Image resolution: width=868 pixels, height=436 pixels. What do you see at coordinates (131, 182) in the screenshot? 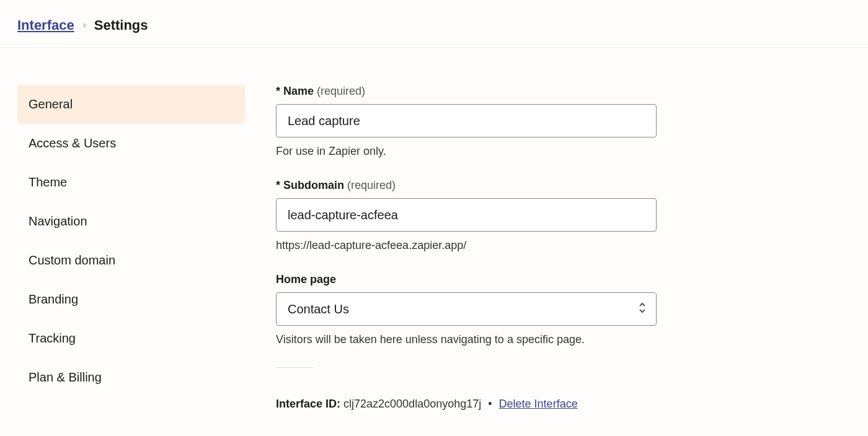
I see `sidebar-item-theme: Theme` at bounding box center [131, 182].